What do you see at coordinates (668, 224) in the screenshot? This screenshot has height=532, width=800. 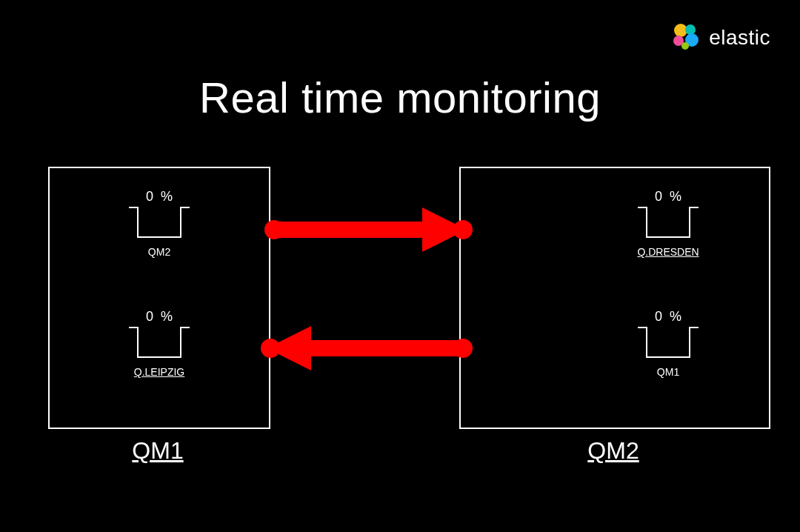 I see `qm2-cell-0: 0% Q.DRESDEN` at bounding box center [668, 224].